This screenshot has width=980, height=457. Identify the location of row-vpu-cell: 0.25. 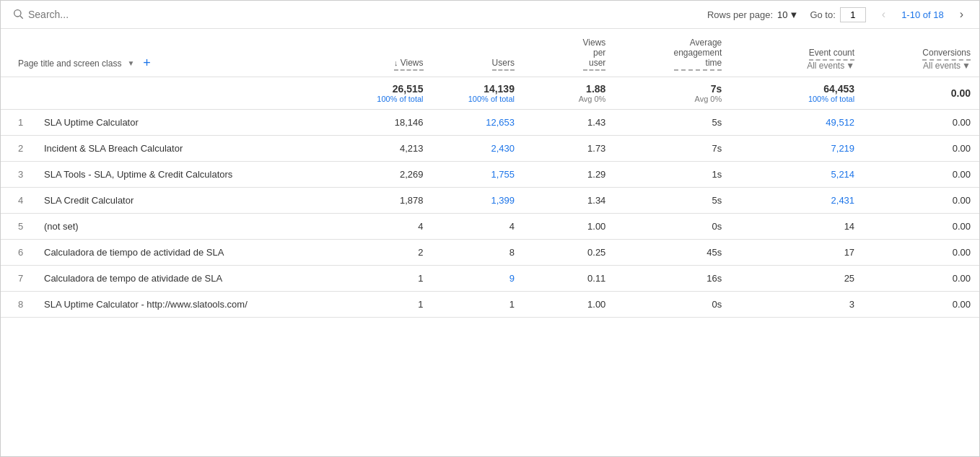
(569, 253).